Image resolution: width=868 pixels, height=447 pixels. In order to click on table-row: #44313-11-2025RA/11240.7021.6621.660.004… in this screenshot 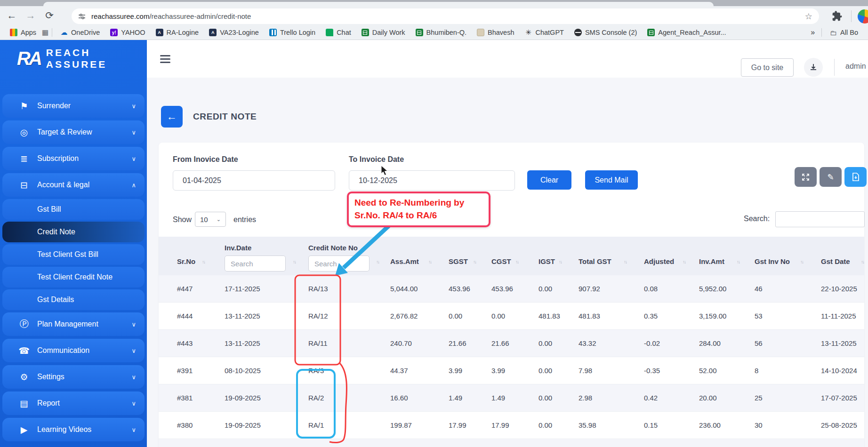, I will do `click(511, 343)`.